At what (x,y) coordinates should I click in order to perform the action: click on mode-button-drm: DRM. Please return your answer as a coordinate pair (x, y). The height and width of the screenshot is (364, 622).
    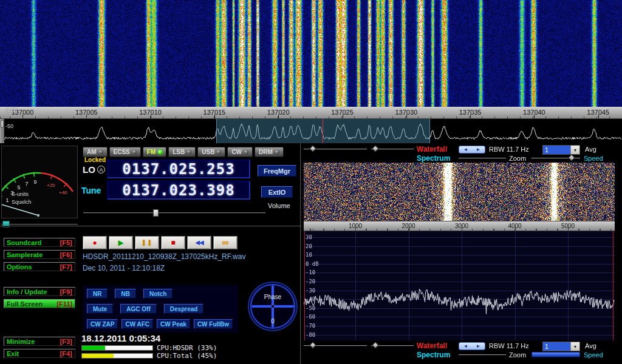
    Looking at the image, I should click on (269, 152).